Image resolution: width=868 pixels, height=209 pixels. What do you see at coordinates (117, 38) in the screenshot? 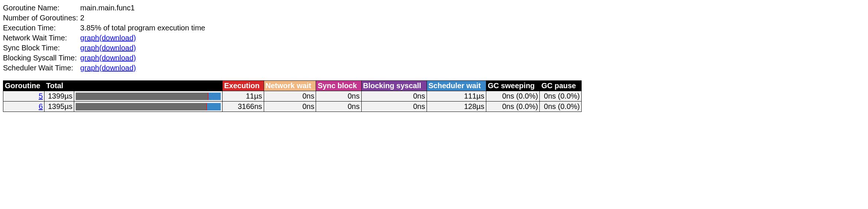
I see `network-download-link: (download)` at bounding box center [117, 38].